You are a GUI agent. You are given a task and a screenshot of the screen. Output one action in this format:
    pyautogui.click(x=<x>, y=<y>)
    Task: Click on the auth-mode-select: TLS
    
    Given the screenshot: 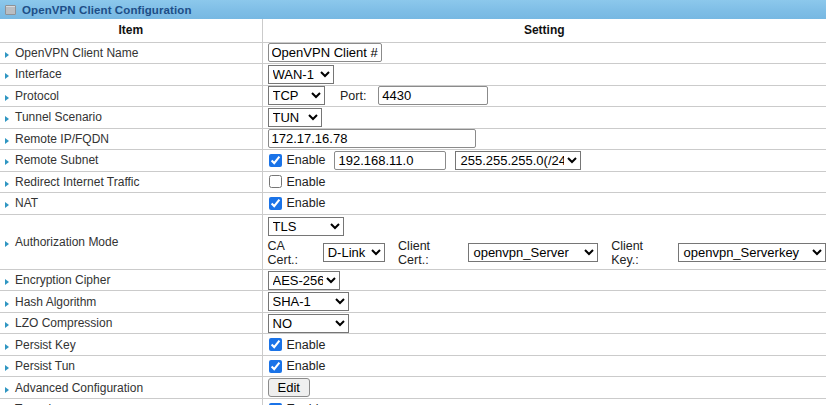 What is the action you would take?
    pyautogui.click(x=306, y=226)
    